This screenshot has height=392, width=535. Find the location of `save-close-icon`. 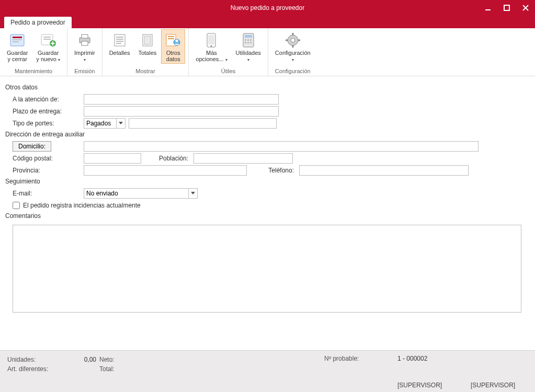

save-close-icon is located at coordinates (17, 40).